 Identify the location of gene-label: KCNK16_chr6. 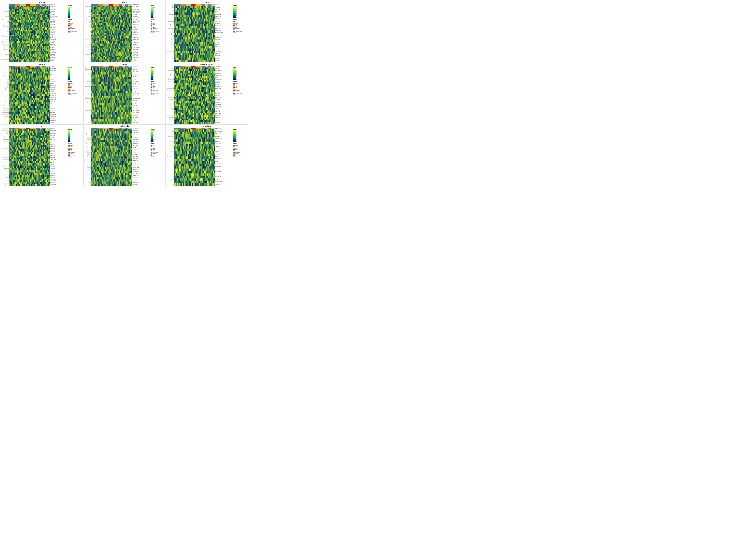
(224, 38).